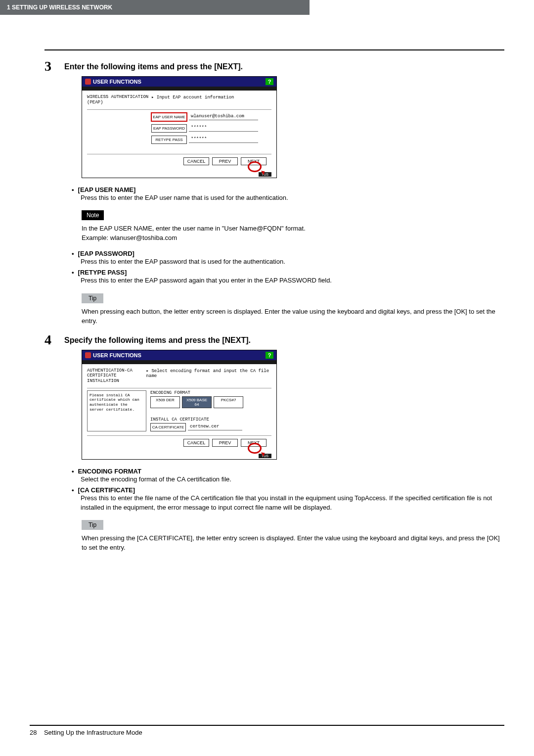  I want to click on item-encoding-title: ENCODING FORMAT, so click(110, 471).